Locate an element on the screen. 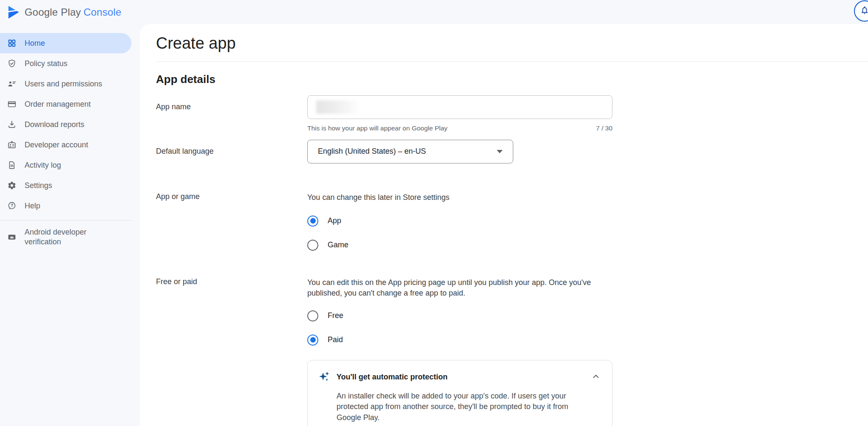  field-row-default-language: Default language English (United States)… is located at coordinates (512, 152).